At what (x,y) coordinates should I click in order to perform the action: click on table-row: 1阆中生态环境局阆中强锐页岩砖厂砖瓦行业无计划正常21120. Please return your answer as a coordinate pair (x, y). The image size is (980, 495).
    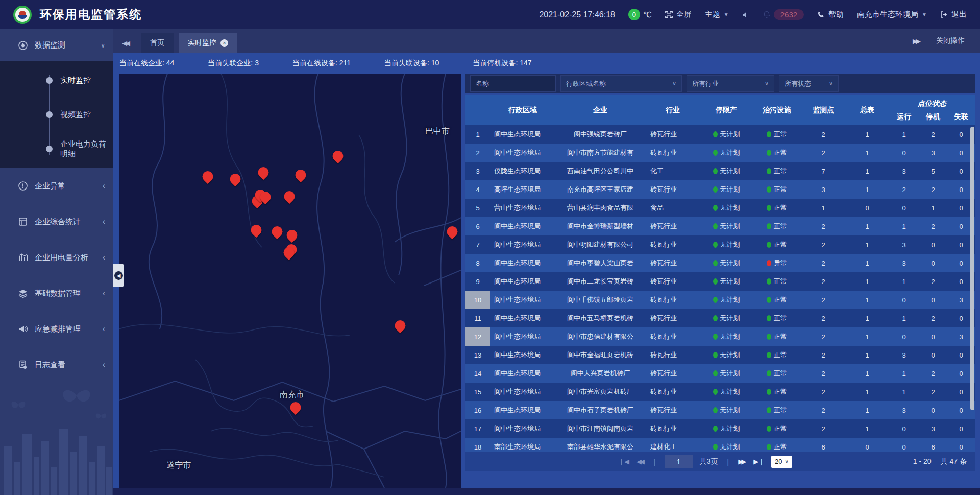
    Looking at the image, I should click on (720, 134).